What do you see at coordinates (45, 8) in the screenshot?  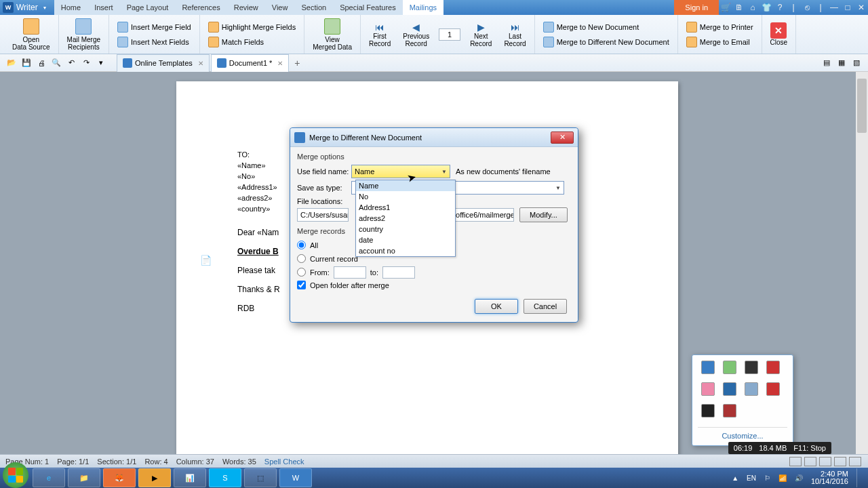 I see `app-menu-dropdown: ▾` at bounding box center [45, 8].